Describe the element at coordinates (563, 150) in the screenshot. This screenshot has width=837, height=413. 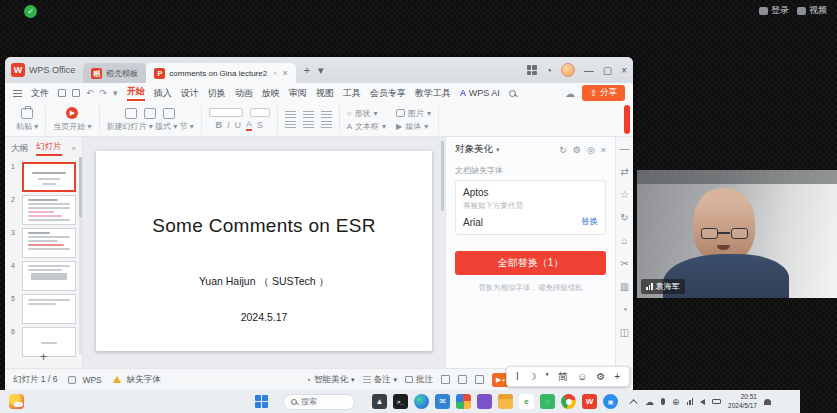
I see `refresh-icon: ↻` at that location.